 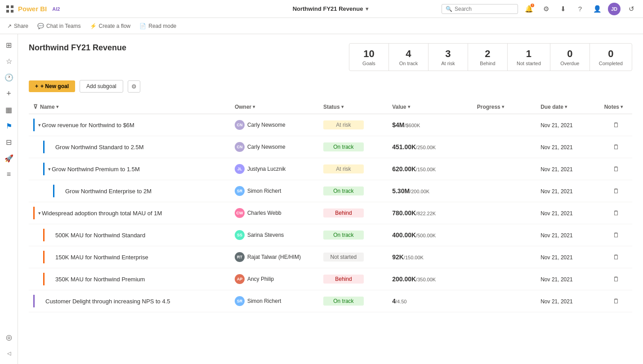 What do you see at coordinates (9, 126) in the screenshot?
I see `sidebar-item-goals: ⚑` at bounding box center [9, 126].